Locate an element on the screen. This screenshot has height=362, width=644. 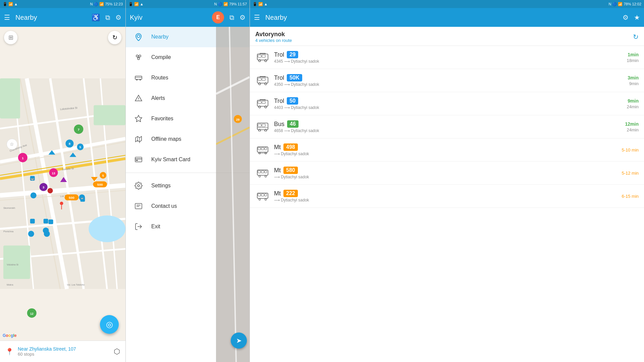
menu-item-contact: Contact us is located at coordinates (188, 206).